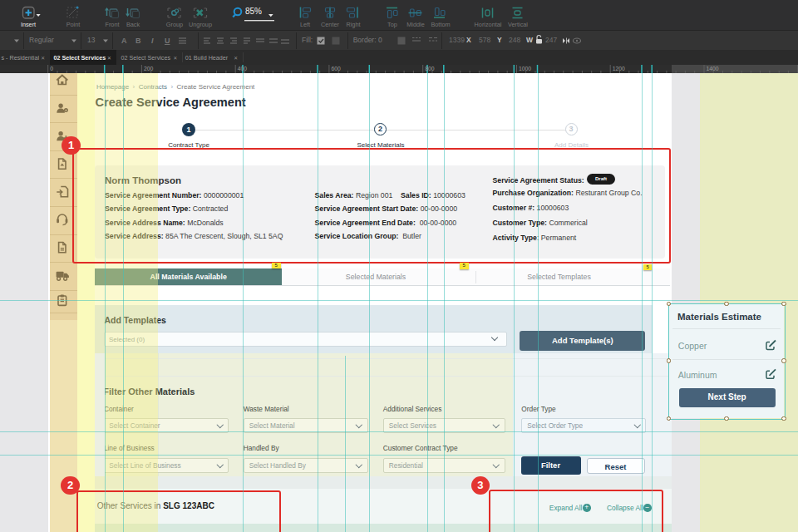 Image resolution: width=798 pixels, height=532 pixels. I want to click on svg-text: Regular, so click(42, 40).